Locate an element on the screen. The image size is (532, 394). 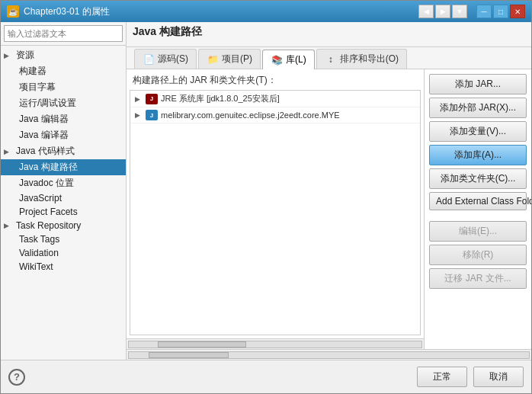
projects-tab-icon: 📁 is located at coordinates (213, 59).